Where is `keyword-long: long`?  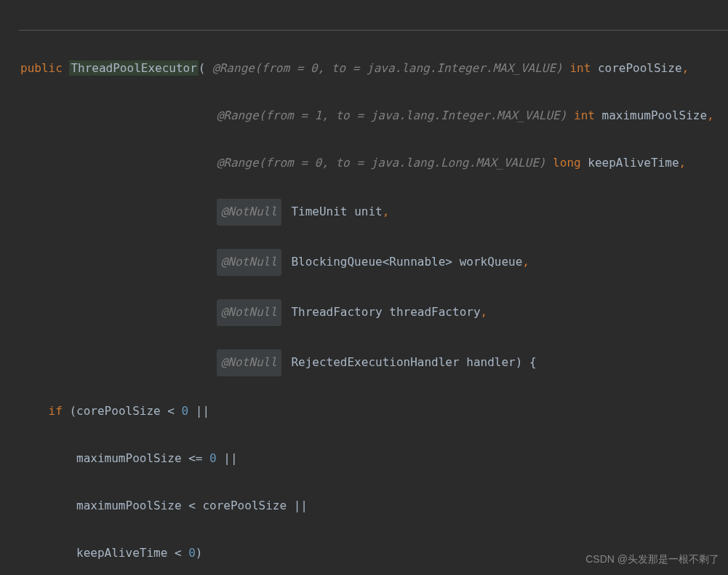 keyword-long: long is located at coordinates (567, 163).